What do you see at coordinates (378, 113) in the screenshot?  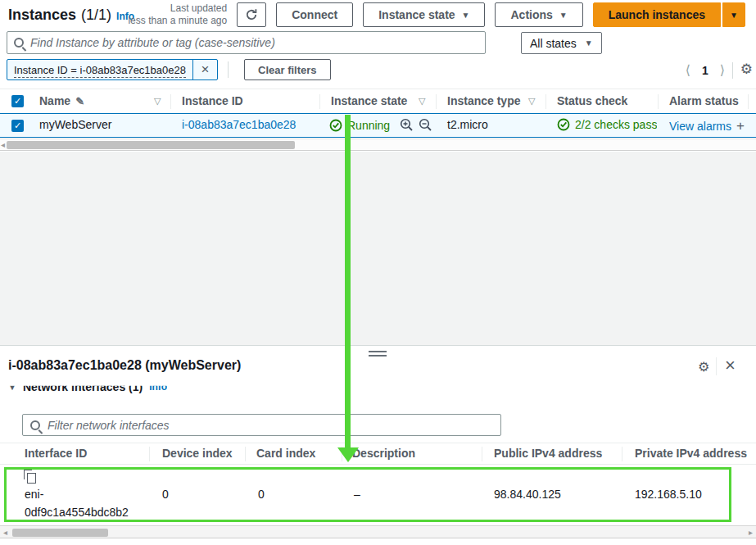 I see `instances-table: ✓ Name✎ ▽ Instance ID Instance state ▽ I…` at bounding box center [378, 113].